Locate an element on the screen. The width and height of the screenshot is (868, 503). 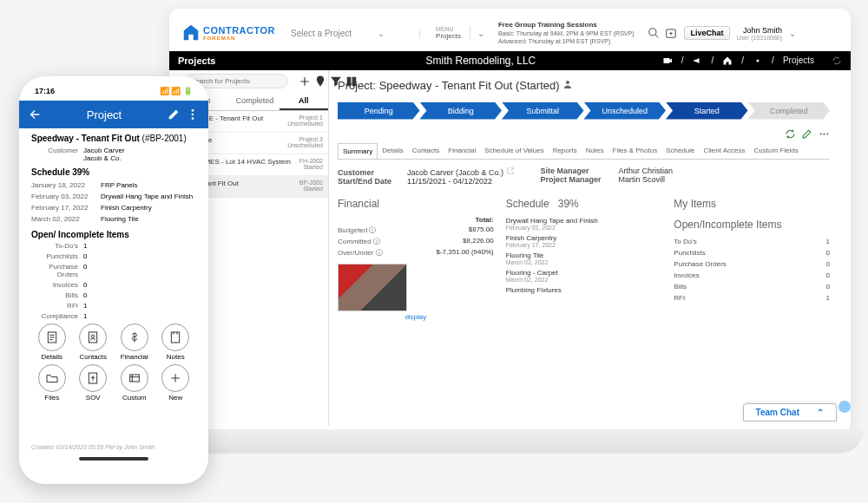
photo-thumbnail is located at coordinates (372, 288).